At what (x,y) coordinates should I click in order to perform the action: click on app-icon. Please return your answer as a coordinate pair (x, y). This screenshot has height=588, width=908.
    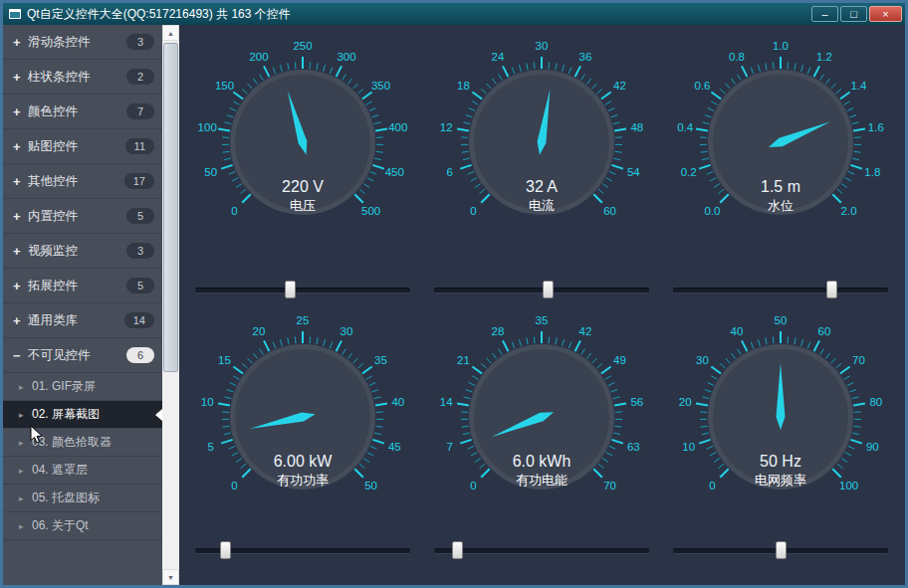
    Looking at the image, I should click on (15, 14).